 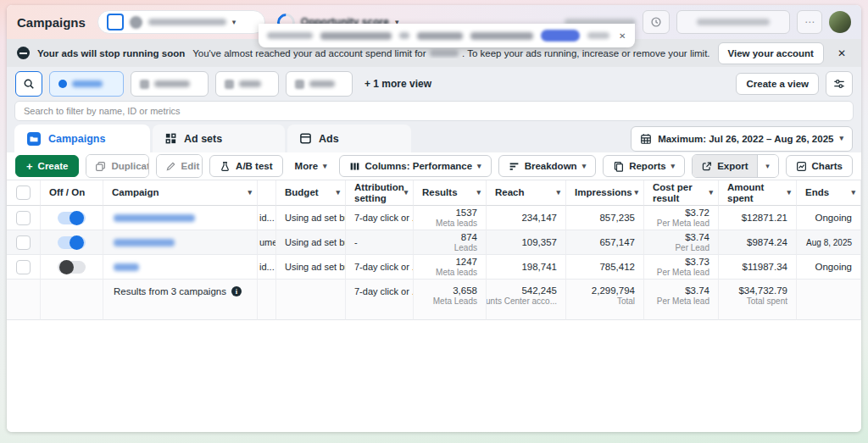 I want to click on campaign-toggle-off, so click(x=71, y=268).